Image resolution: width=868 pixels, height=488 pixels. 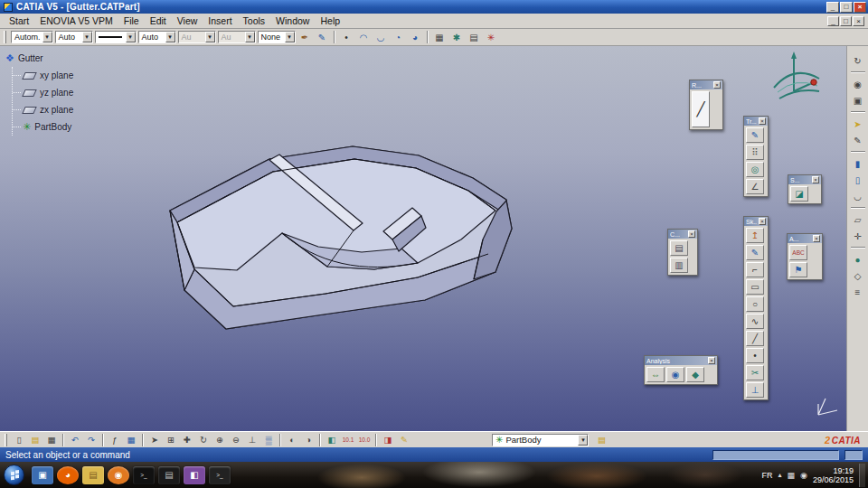 What do you see at coordinates (5, 440) in the screenshot?
I see `toolbar-grip` at bounding box center [5, 440].